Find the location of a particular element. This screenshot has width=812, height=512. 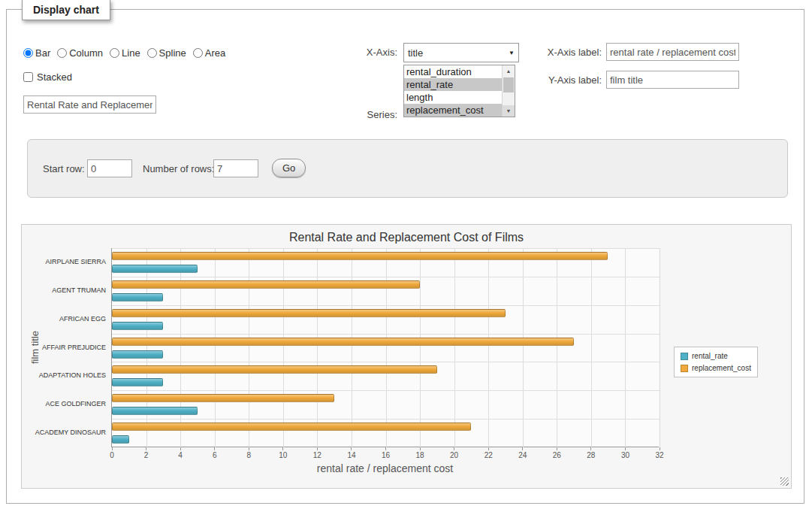

x-tick-label: 8 is located at coordinates (249, 456).